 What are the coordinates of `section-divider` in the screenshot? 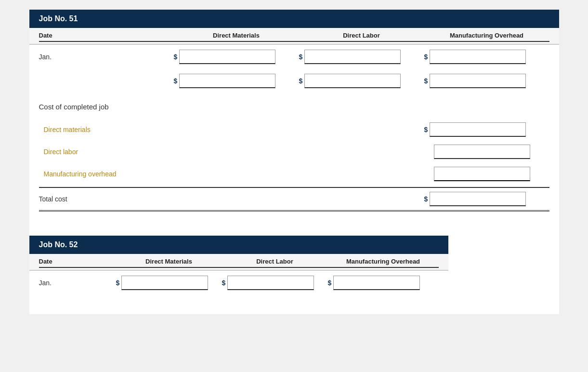 It's located at (294, 226).